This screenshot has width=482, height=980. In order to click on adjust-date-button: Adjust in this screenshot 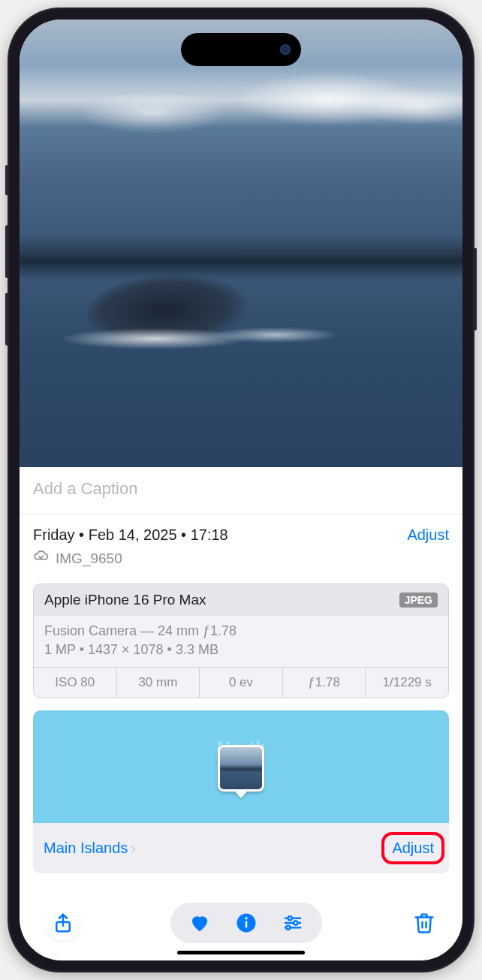, I will do `click(428, 535)`.